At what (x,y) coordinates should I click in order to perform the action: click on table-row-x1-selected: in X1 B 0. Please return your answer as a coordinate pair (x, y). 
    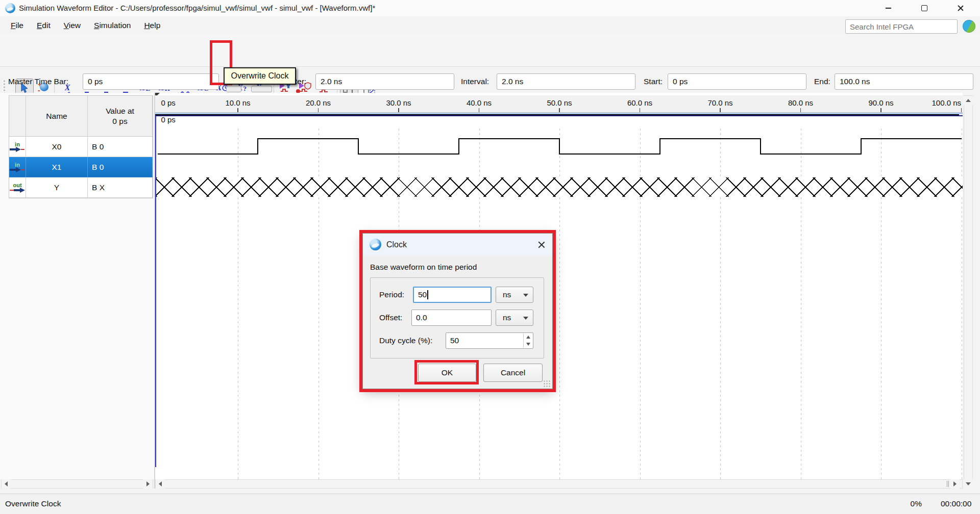
    Looking at the image, I should click on (81, 167).